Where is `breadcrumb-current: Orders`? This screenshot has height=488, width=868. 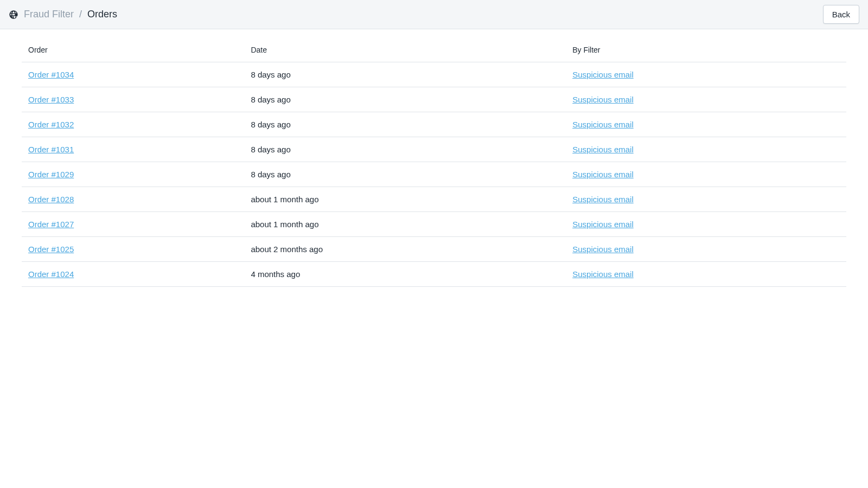
breadcrumb-current: Orders is located at coordinates (102, 14).